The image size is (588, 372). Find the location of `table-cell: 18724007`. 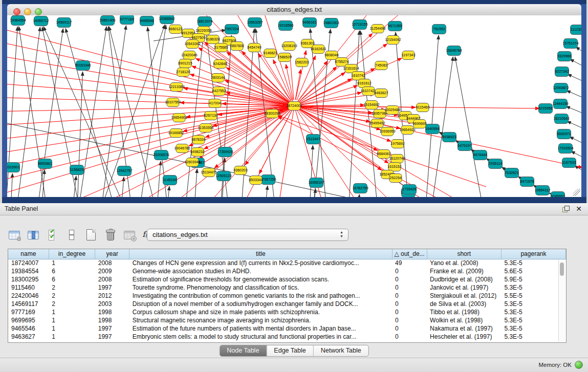

table-cell: 18724007 is located at coordinates (29, 263).